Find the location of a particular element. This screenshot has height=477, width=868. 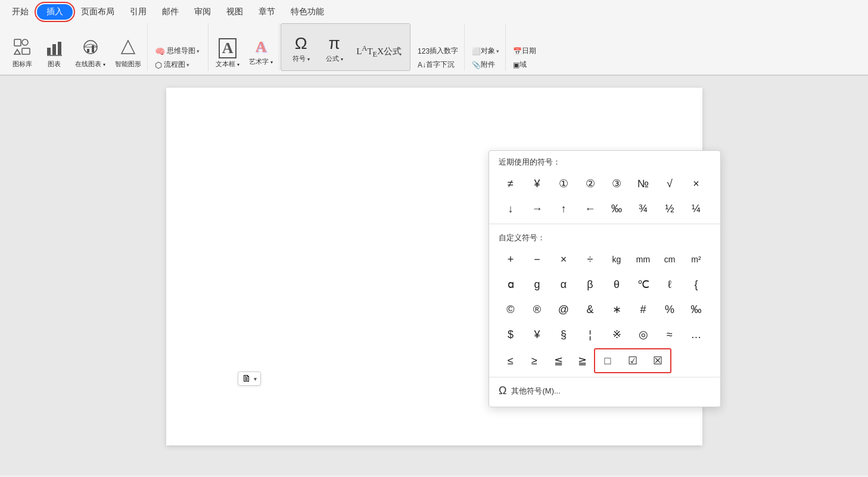

floating-arrow: ▾ is located at coordinates (255, 379).